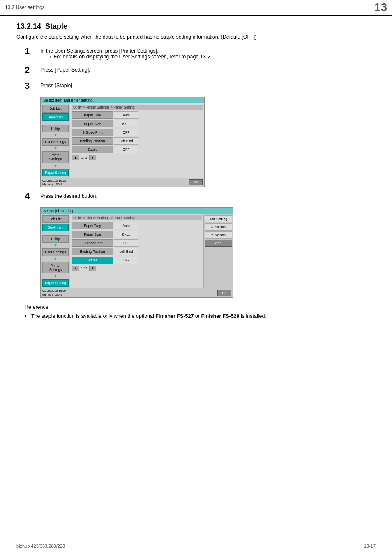 This screenshot has height=555, width=392. Describe the element at coordinates (196, 544) in the screenshot. I see `page-footer: bizhub 423/363/283/223 13-17` at that location.